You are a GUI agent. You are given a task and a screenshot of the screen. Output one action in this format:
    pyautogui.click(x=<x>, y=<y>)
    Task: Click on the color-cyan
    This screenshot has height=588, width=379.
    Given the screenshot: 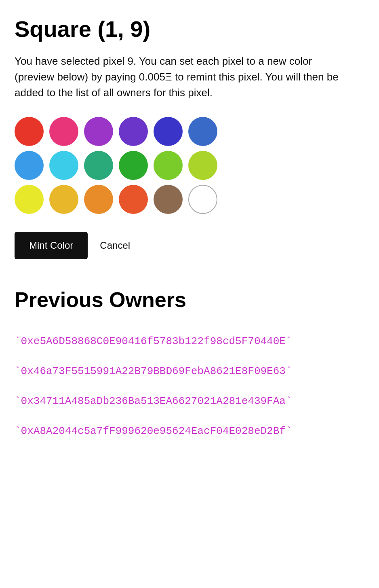 What is the action you would take?
    pyautogui.click(x=64, y=165)
    